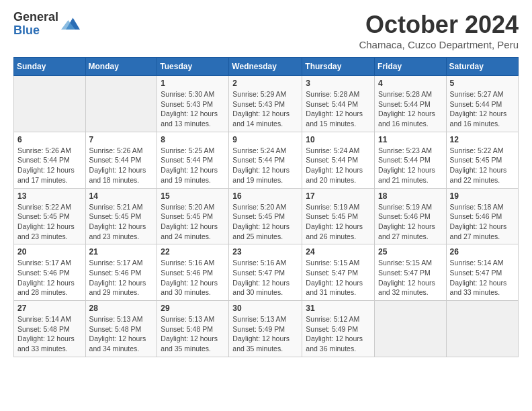  What do you see at coordinates (439, 25) in the screenshot?
I see `month-title: October 2024` at bounding box center [439, 25].